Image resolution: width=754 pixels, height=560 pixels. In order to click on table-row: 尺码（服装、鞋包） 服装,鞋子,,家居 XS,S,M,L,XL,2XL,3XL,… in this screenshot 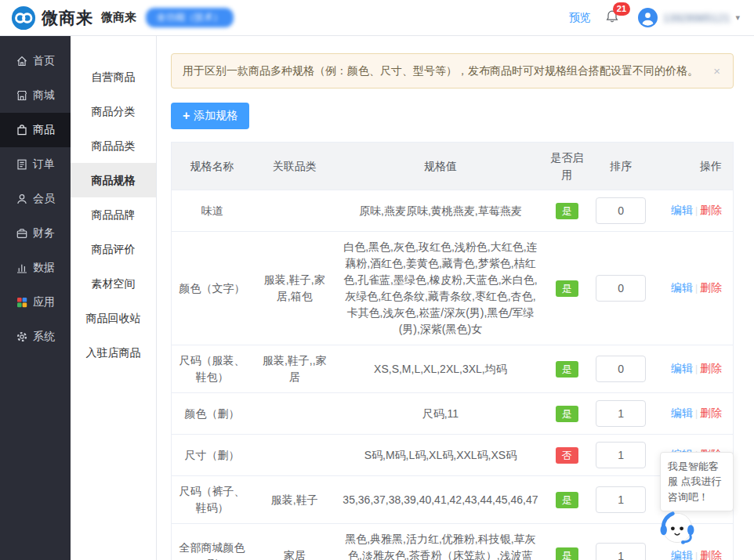, I will do `click(453, 370)`.